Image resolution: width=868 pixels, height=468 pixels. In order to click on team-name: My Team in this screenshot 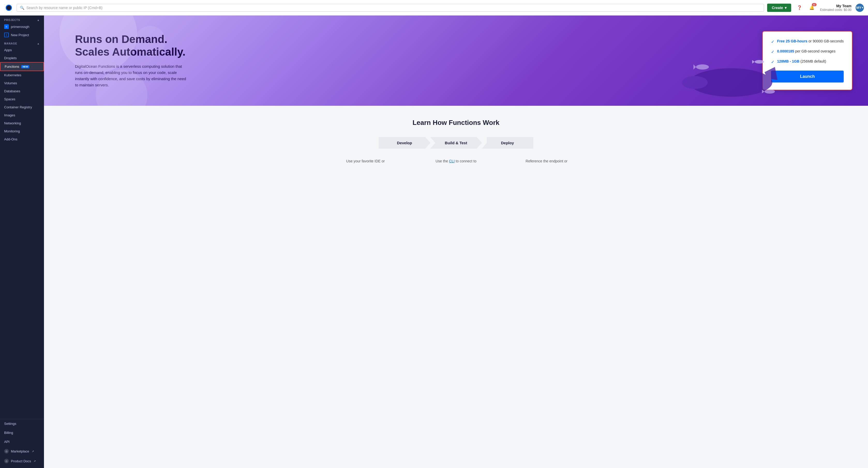, I will do `click(844, 6)`.